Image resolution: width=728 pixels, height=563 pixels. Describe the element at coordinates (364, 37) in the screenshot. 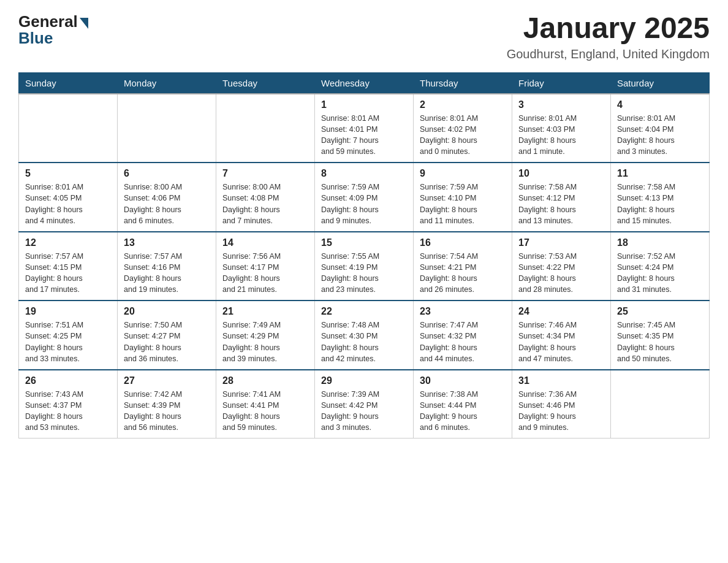

I see `page-header: General Blue January 2025 Goudhurst, Eng…` at that location.